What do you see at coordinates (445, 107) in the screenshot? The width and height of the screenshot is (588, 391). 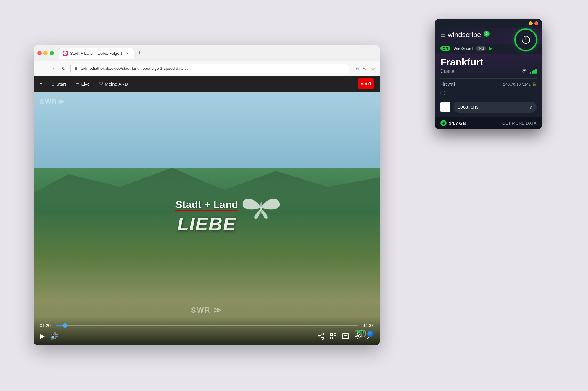 I see `ws-color-swatch` at bounding box center [445, 107].